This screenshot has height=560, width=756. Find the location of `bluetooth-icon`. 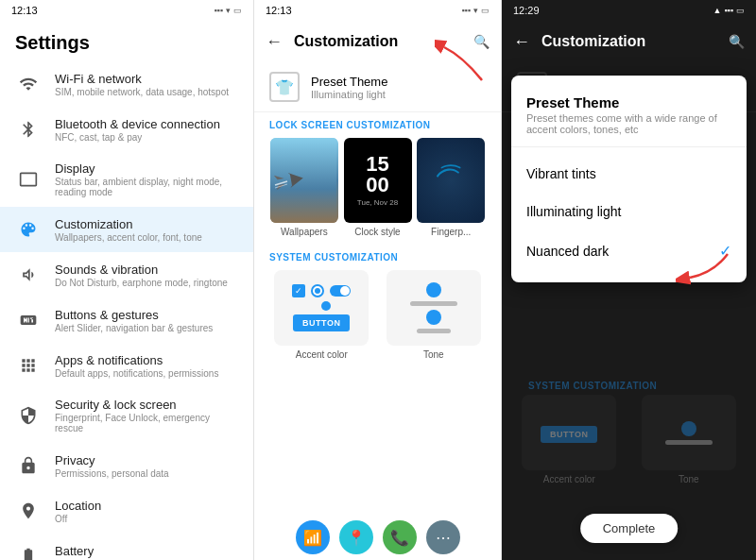

bluetooth-icon is located at coordinates (28, 129).